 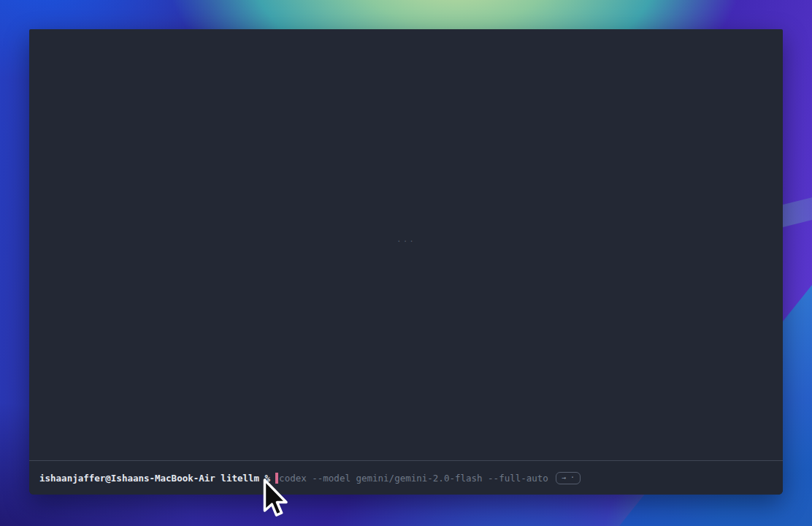 What do you see at coordinates (406, 241) in the screenshot?
I see `loading-indicator: ···` at bounding box center [406, 241].